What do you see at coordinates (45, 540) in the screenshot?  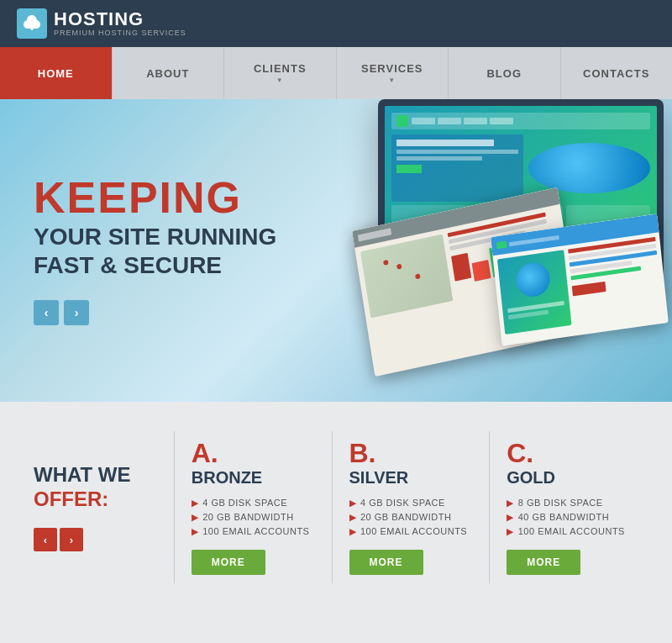 I see `offer-prev-button: ‹` at bounding box center [45, 540].